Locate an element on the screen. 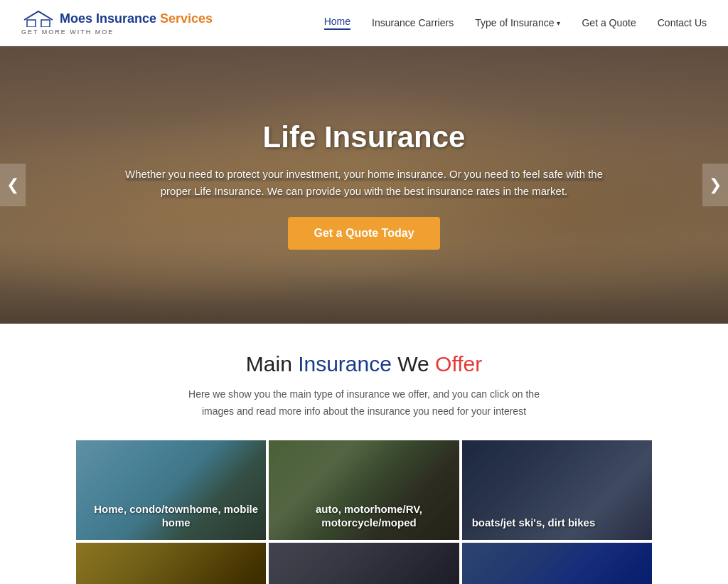 This screenshot has width=728, height=584. insurance-card-auto: auto, motorhome/RV, motorcycle/moped is located at coordinates (364, 490).